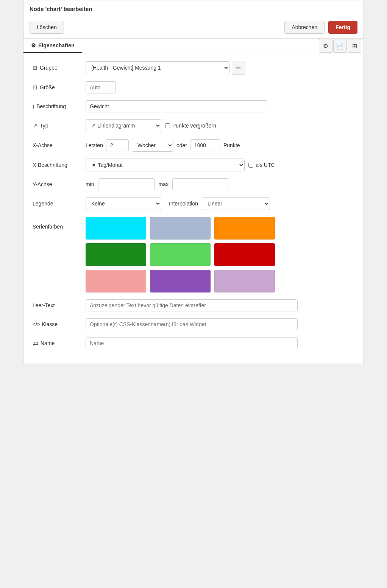 This screenshot has height=588, width=387. Describe the element at coordinates (153, 145) in the screenshot. I see `x-wocher-select: Wocher Tage Stunden` at that location.